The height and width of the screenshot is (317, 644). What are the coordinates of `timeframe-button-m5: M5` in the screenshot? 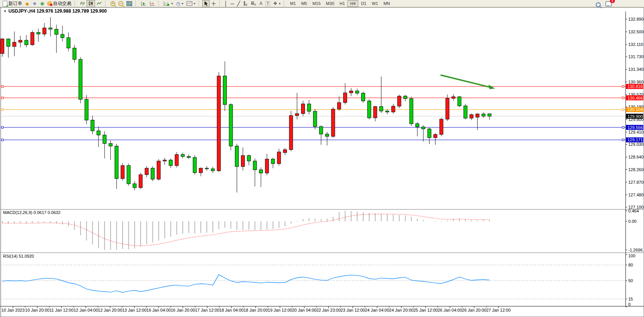 It's located at (304, 4).